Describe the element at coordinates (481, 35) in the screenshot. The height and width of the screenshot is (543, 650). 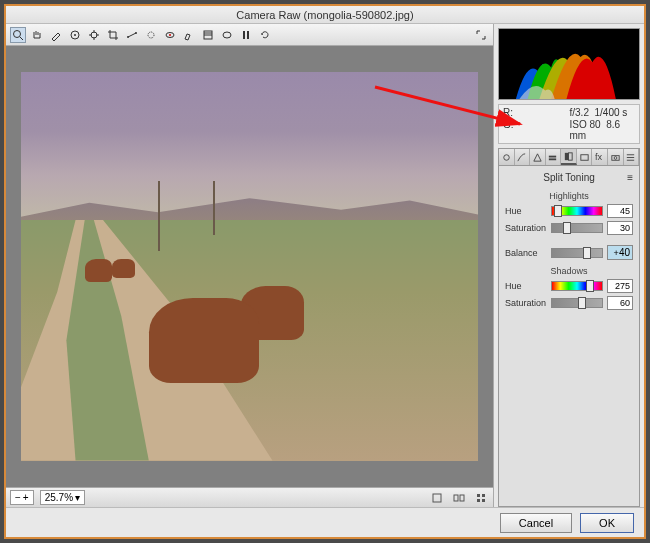
I see `toggle-fullscreen-icon` at that location.